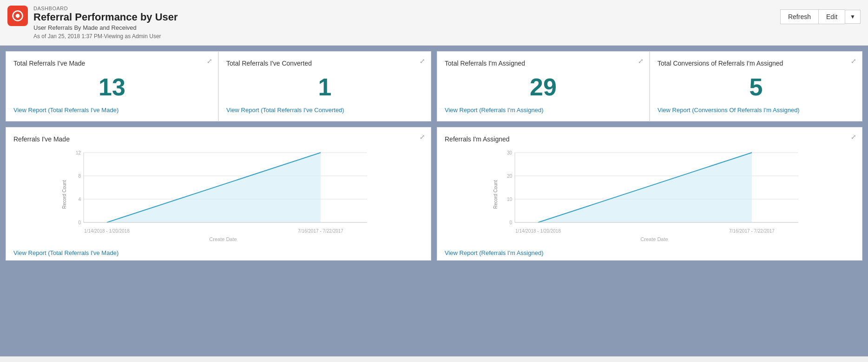  What do you see at coordinates (853, 17) in the screenshot?
I see `dropdown-button: ▼` at bounding box center [853, 17].